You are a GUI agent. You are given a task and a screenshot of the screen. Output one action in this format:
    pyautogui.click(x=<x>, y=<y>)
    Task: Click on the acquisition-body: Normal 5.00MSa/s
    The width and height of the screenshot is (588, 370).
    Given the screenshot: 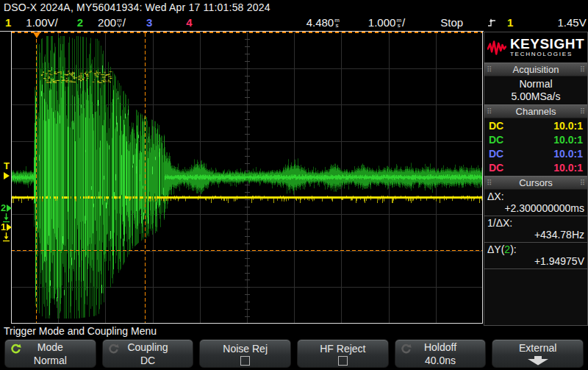 What is the action you would take?
    pyautogui.click(x=536, y=90)
    